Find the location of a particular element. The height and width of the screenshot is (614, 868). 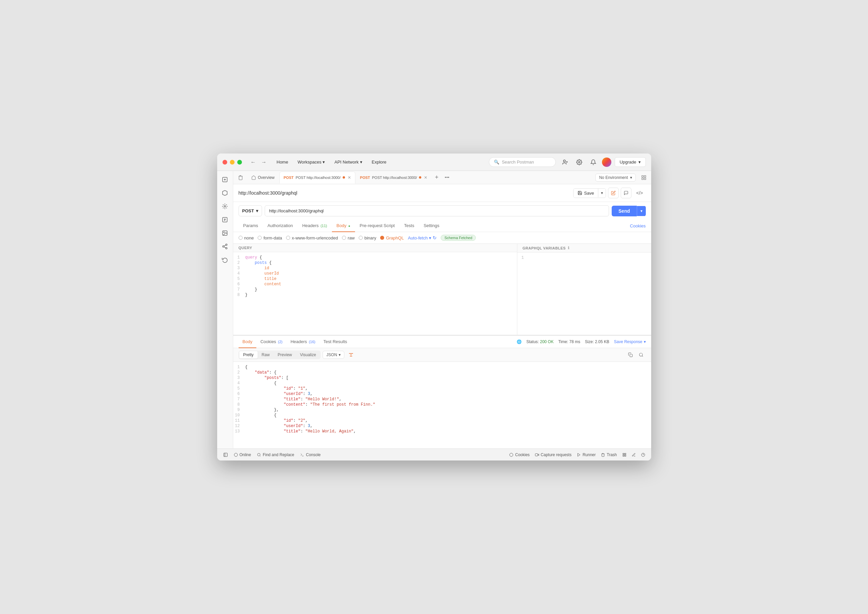

tab-settings: Settings is located at coordinates (432, 226).